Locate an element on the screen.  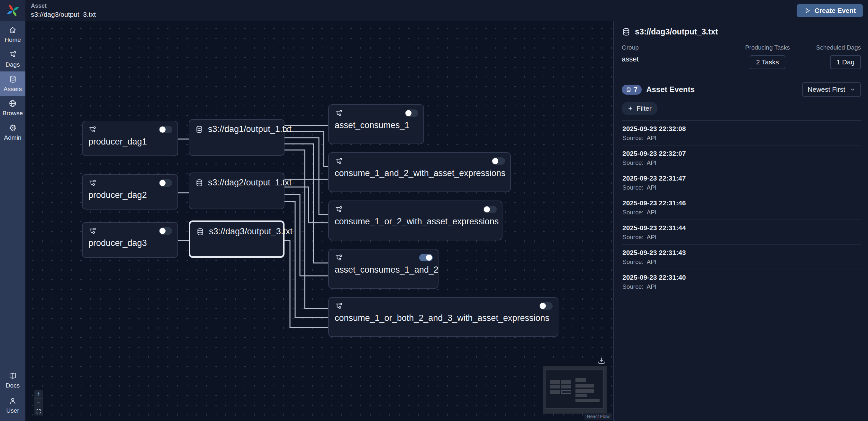
database-icon is located at coordinates (200, 232).